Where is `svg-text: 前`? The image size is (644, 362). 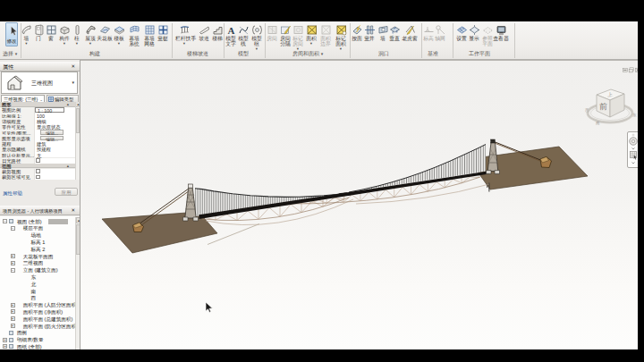 svg-text: 前 is located at coordinates (603, 107).